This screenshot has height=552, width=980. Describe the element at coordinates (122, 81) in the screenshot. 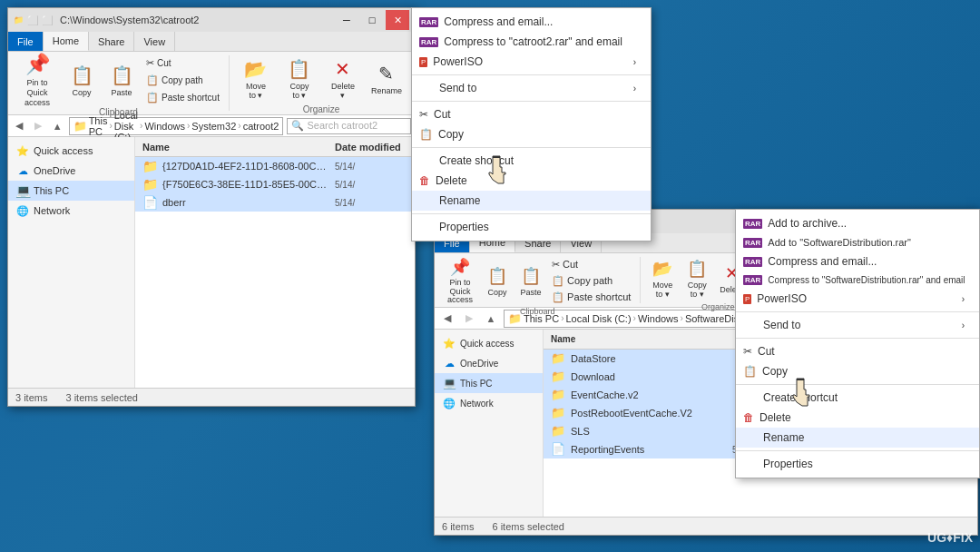

I see `paste-button: 📋 Paste` at that location.